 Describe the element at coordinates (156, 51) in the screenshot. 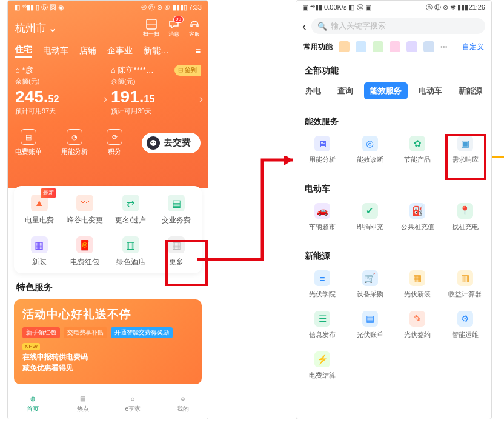

I see `tab-newenergy: 新能…` at that location.